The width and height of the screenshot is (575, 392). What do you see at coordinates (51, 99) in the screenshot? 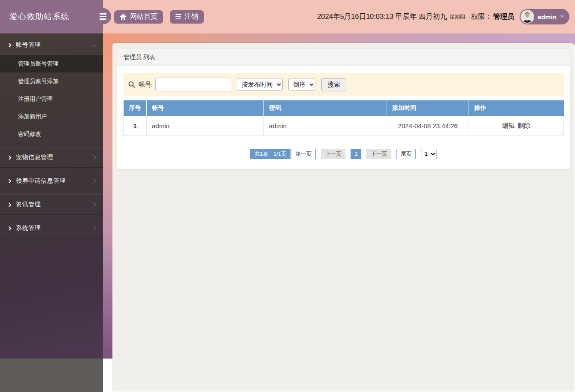
I see `sidebar-item-registered-user-manage: 注册用户管理` at bounding box center [51, 99].